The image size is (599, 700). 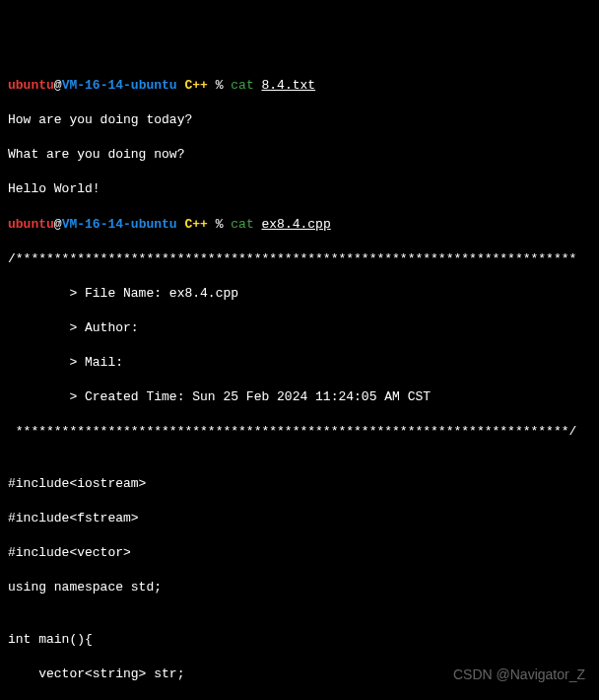 I want to click on output-line: What are you doing now?, so click(x=300, y=155).